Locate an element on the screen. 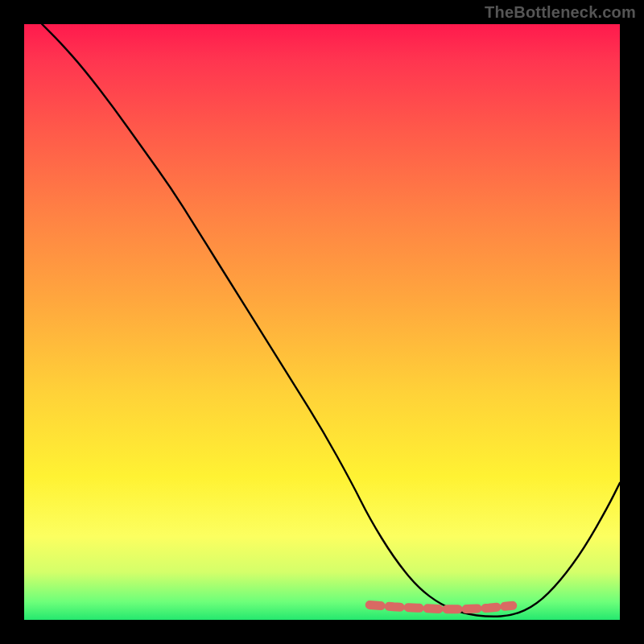 This screenshot has width=644, height=644. optimal-range-highlight is located at coordinates (441, 607).